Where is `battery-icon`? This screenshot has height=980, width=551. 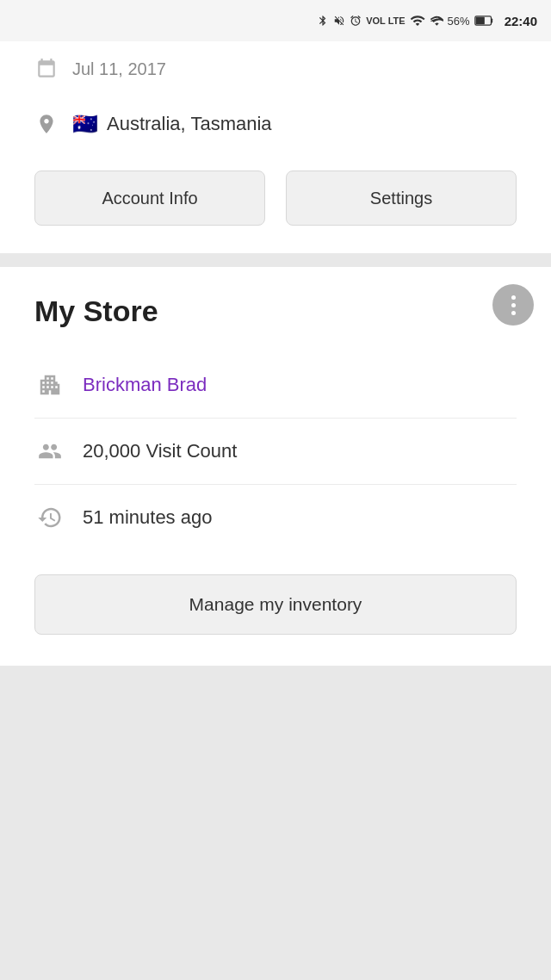
battery-icon is located at coordinates (484, 21).